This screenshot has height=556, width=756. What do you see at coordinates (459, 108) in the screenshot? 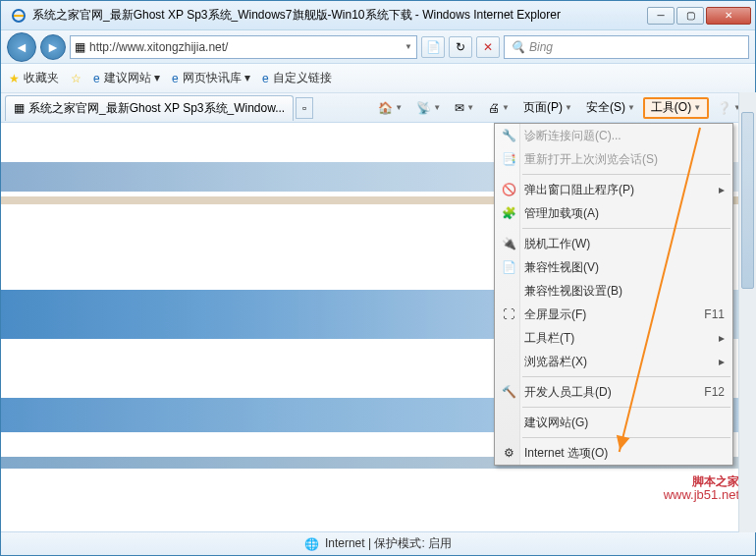
I see `mail-icon: ✉` at bounding box center [459, 108].